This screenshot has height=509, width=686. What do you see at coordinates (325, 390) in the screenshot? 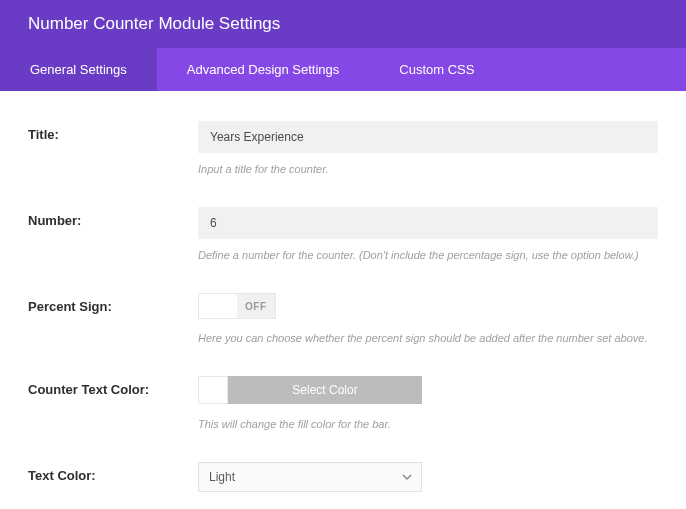
I see `select-color-button: Select Color` at bounding box center [325, 390].